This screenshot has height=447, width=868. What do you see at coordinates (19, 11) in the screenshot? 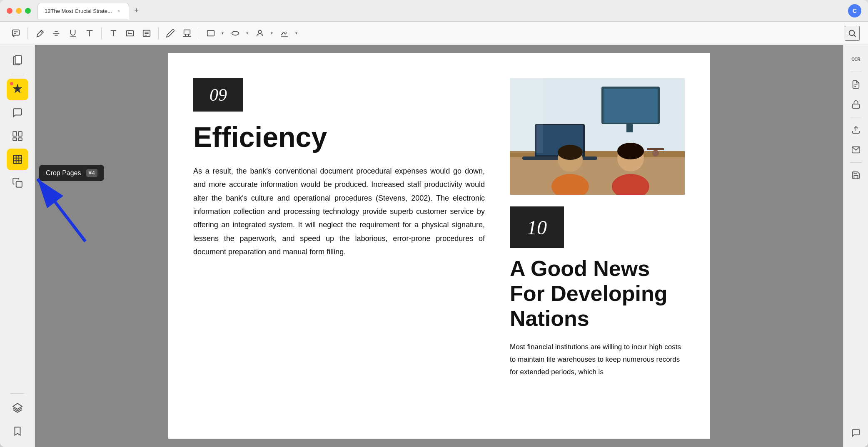
I see `minimize-button` at bounding box center [19, 11].